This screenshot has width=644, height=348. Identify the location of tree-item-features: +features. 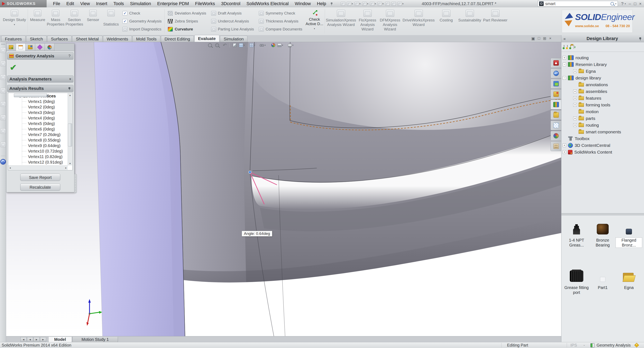
(608, 98).